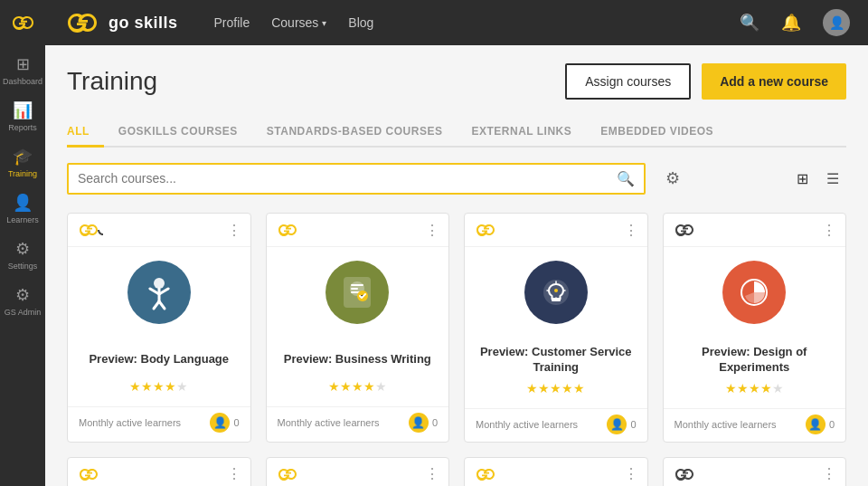 The image size is (868, 486). I want to click on filter-gear-button: ⚙, so click(673, 178).